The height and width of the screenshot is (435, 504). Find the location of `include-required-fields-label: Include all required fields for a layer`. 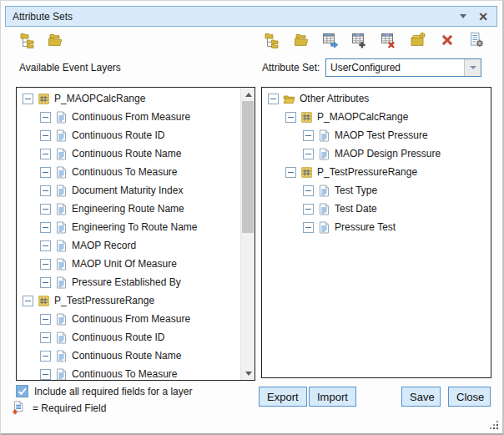

include-required-fields-label: Include all required fields for a layer is located at coordinates (113, 392).